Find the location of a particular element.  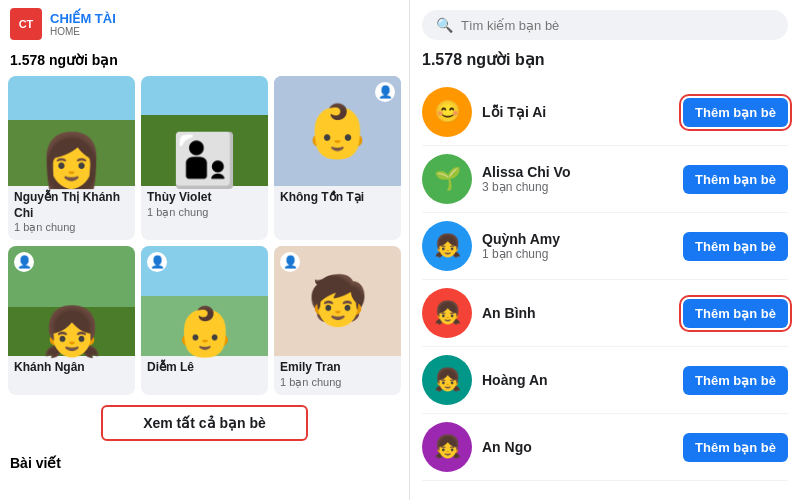

friend-name-5: Emily Tran is located at coordinates (338, 368).